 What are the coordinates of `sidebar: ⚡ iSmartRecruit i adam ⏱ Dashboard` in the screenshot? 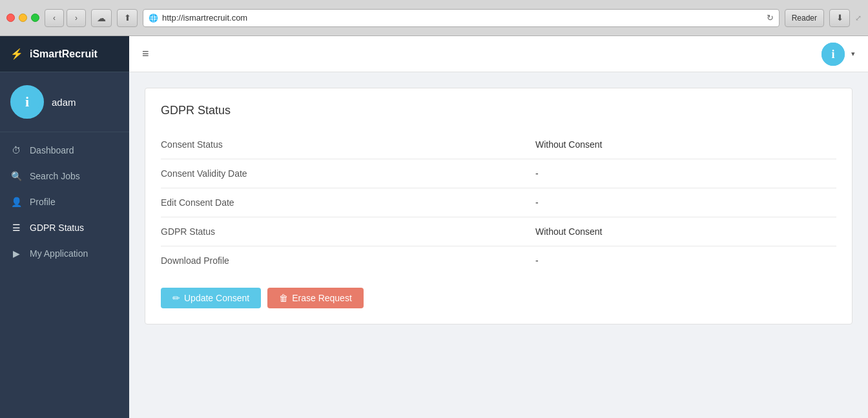 It's located at (65, 227).